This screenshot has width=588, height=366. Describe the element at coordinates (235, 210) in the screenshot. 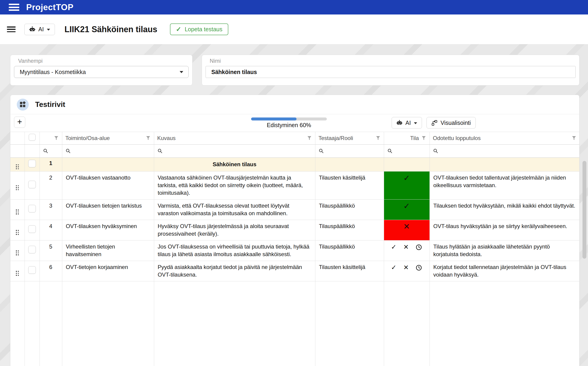

I see `kuvaus-cell: Varmista, että OVT-tilauksessa olevat tu…` at that location.